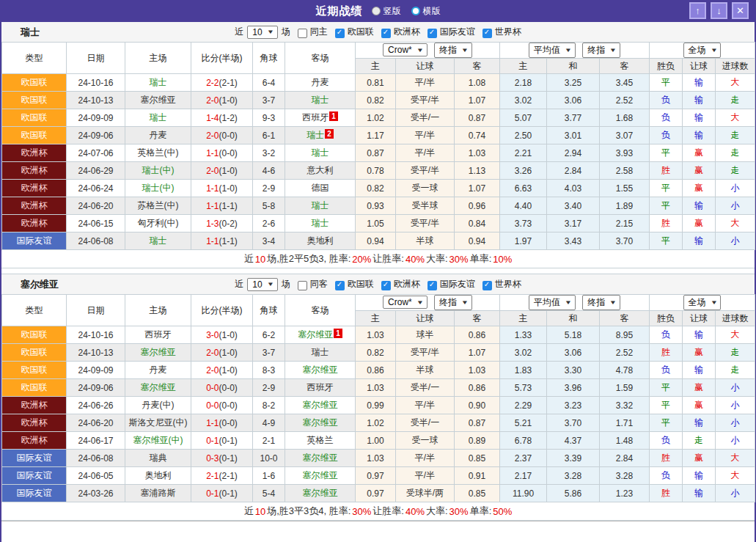 The height and width of the screenshot is (542, 756). Describe the element at coordinates (34, 335) in the screenshot. I see `match-type-badge: 欧国联` at that location.